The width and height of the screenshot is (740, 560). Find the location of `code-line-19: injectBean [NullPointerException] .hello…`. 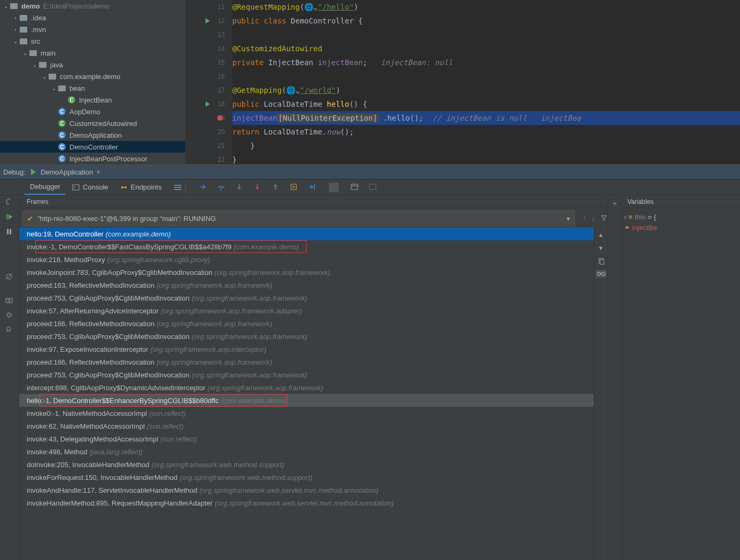

code-line-19: injectBean [NullPointerException] .hello… is located at coordinates (486, 118).